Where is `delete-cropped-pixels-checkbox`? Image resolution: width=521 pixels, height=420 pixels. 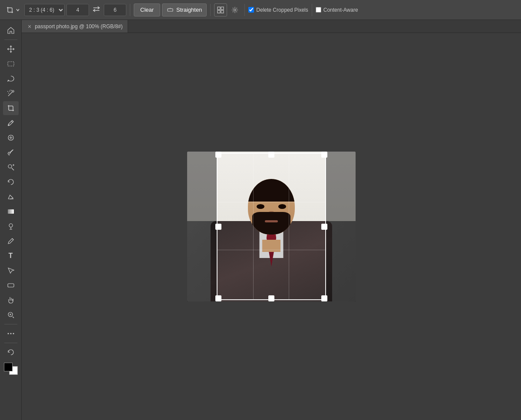 delete-cropped-pixels-checkbox is located at coordinates (251, 10).